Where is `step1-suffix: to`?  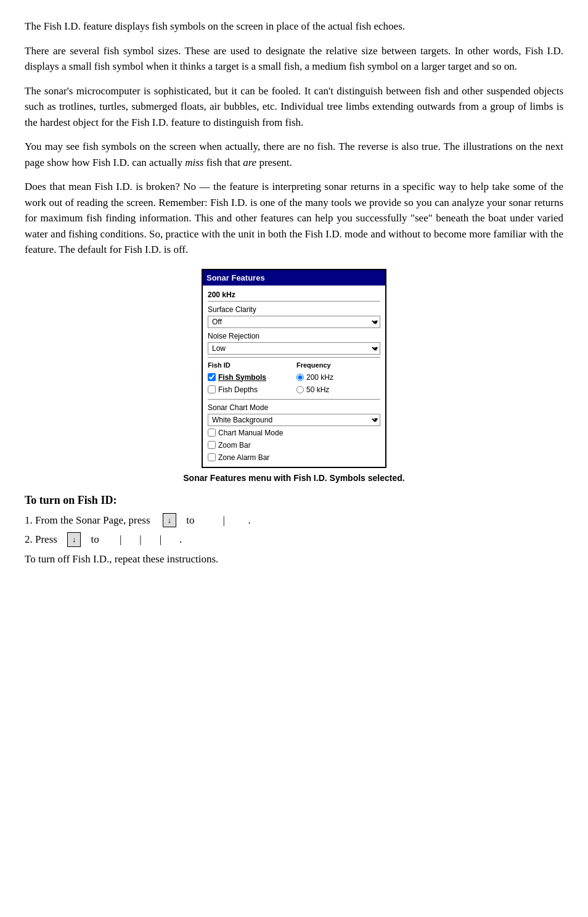
step1-suffix: to is located at coordinates (190, 520).